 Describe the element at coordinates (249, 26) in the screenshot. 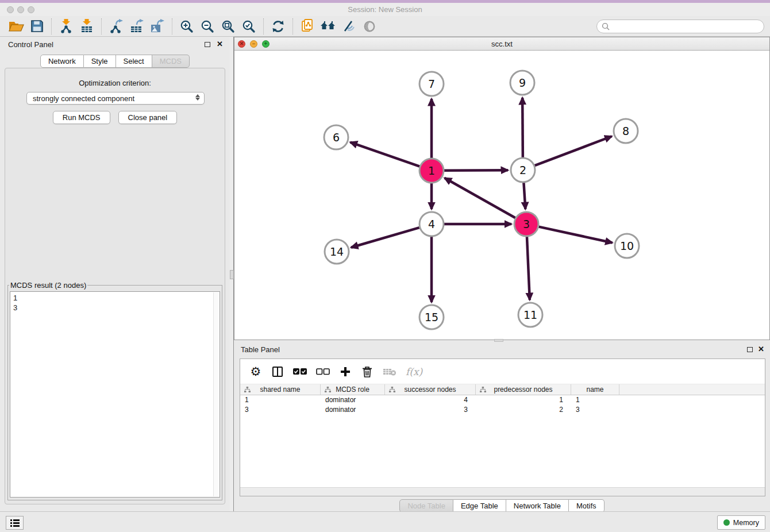

I see `zoom-selected-button` at that location.